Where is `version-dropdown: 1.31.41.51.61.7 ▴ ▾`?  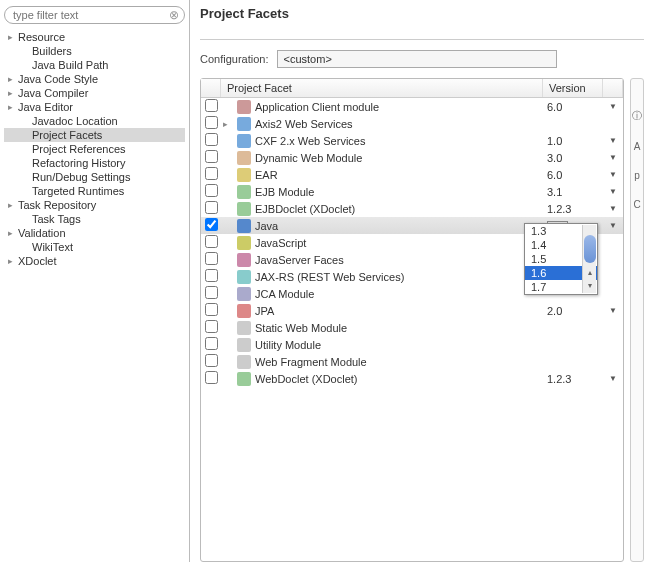 version-dropdown: 1.31.41.51.61.7 ▴ ▾ is located at coordinates (561, 259).